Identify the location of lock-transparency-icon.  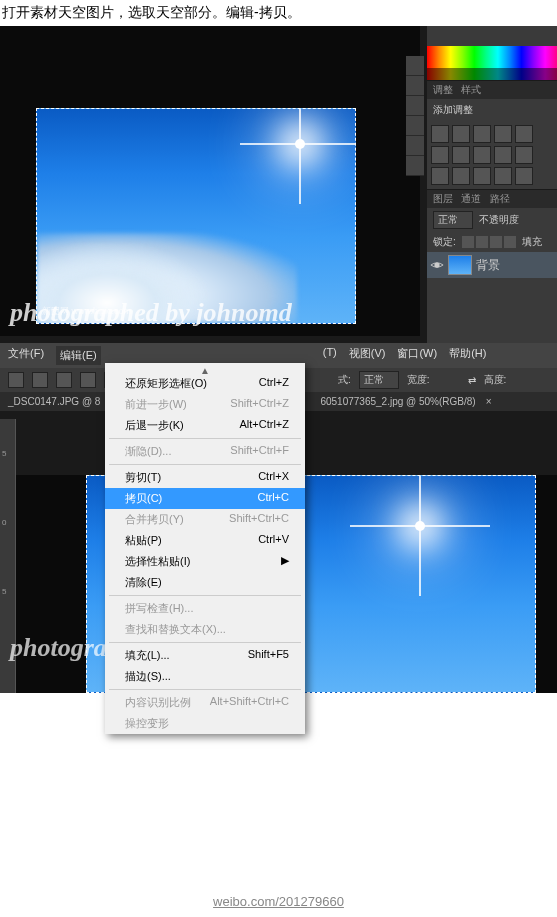
(468, 242).